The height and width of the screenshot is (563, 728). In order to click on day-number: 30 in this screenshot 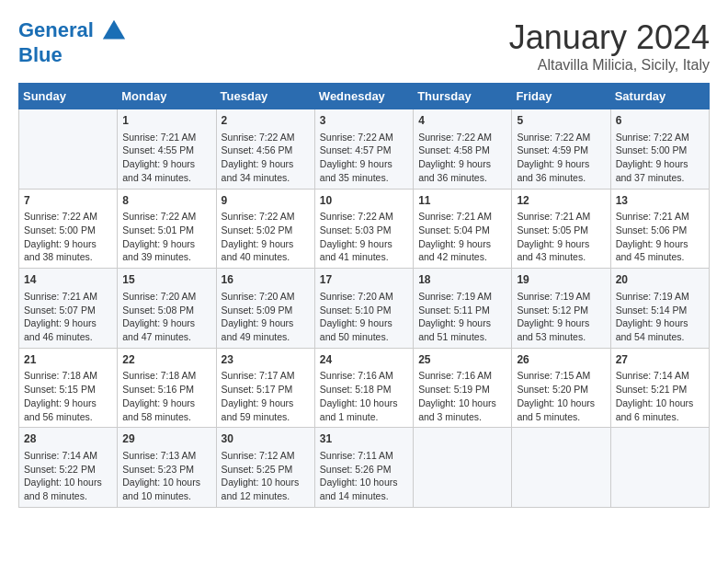, I will do `click(266, 440)`.